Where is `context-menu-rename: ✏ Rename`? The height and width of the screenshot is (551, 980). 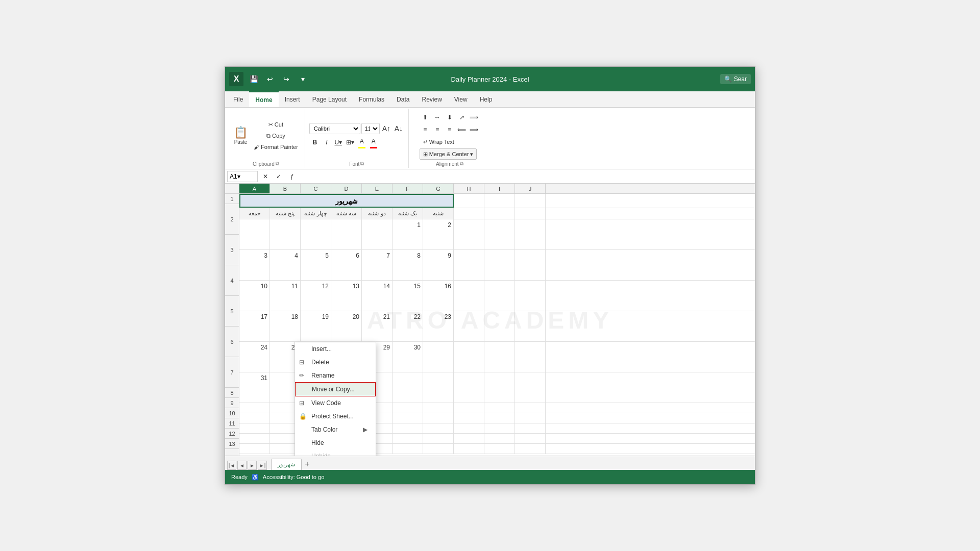 context-menu-rename: ✏ Rename is located at coordinates (335, 375).